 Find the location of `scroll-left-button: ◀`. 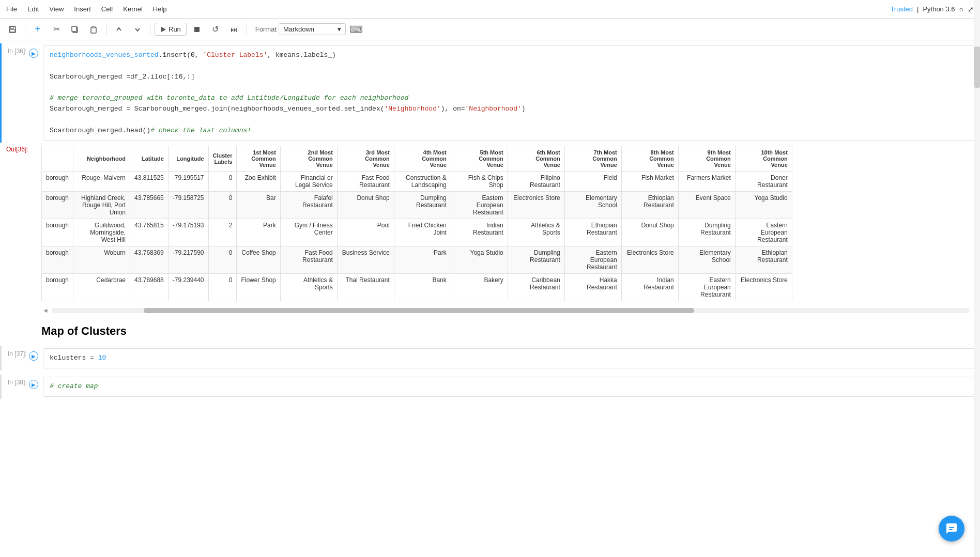

scroll-left-button: ◀ is located at coordinates (45, 310).